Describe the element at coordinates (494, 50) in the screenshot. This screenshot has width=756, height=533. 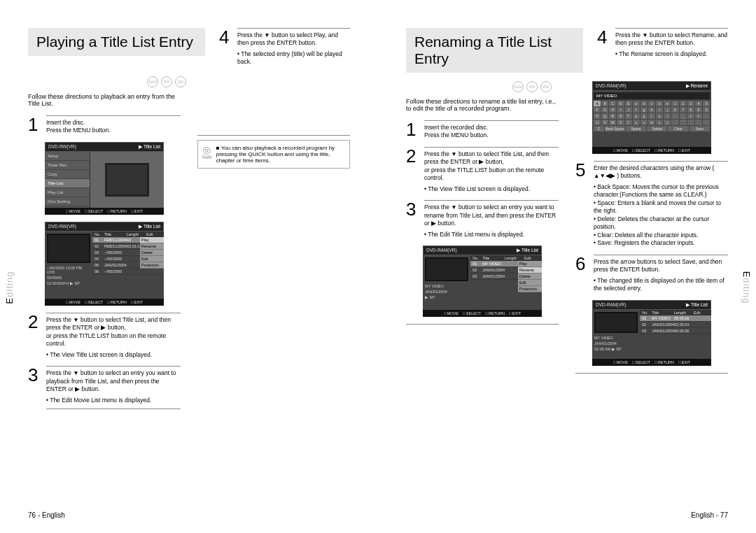
I see `page-title-band: Renaming a Title List Entry` at that location.